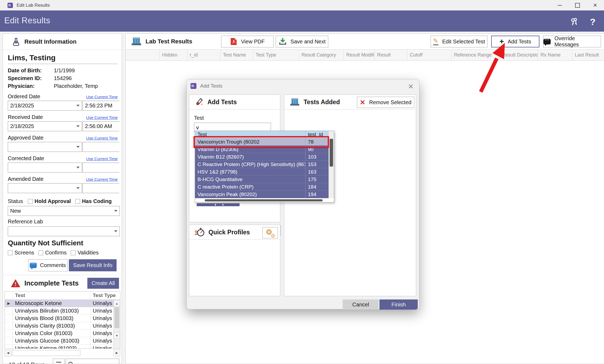 The image size is (604, 364). I want to click on qns-checkboxes: Screens Confirms Validities, so click(64, 253).